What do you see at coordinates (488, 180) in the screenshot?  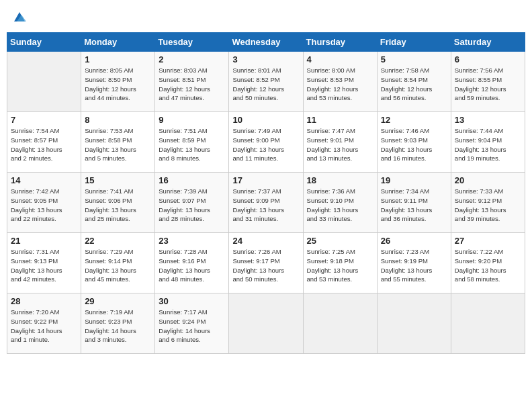 I see `day-number: 20` at bounding box center [488, 180].